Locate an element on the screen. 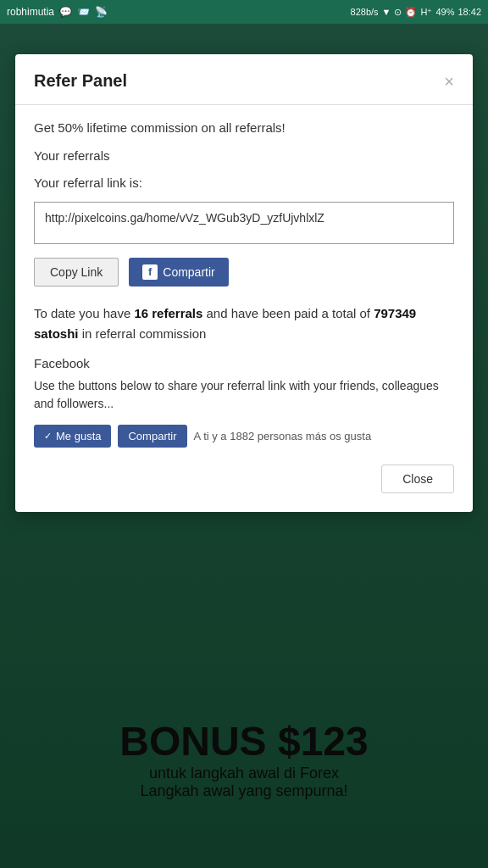 This screenshot has height=868, width=488. app-name: robhimutia is located at coordinates (30, 12).